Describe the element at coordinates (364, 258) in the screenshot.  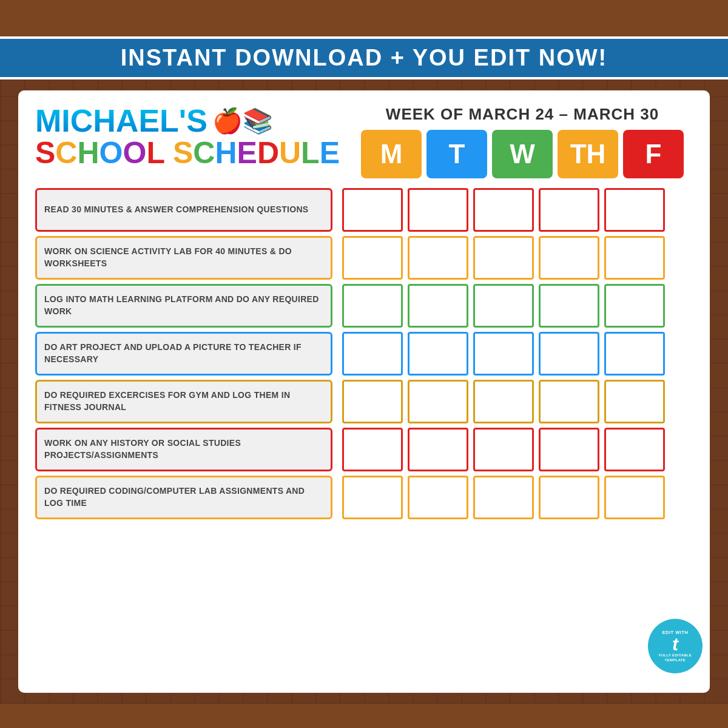
I see `table-row: WORK ON SCIENCE ACTIVITY LAB FOR 40 MINU…` at that location.